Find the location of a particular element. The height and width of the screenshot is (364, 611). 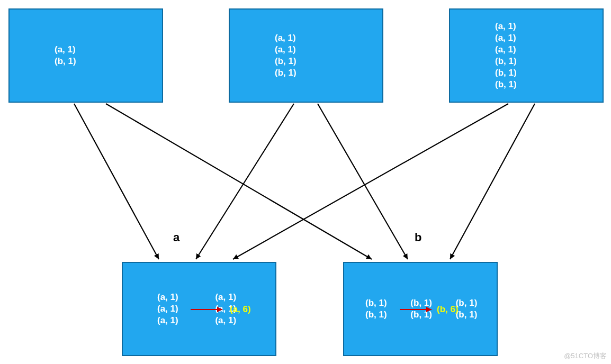

key-label-b: b is located at coordinates (418, 238).